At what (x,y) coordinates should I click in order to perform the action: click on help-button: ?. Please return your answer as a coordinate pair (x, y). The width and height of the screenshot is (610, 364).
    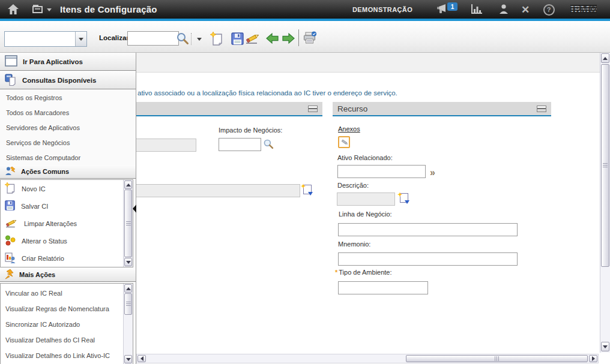
    Looking at the image, I should click on (549, 10).